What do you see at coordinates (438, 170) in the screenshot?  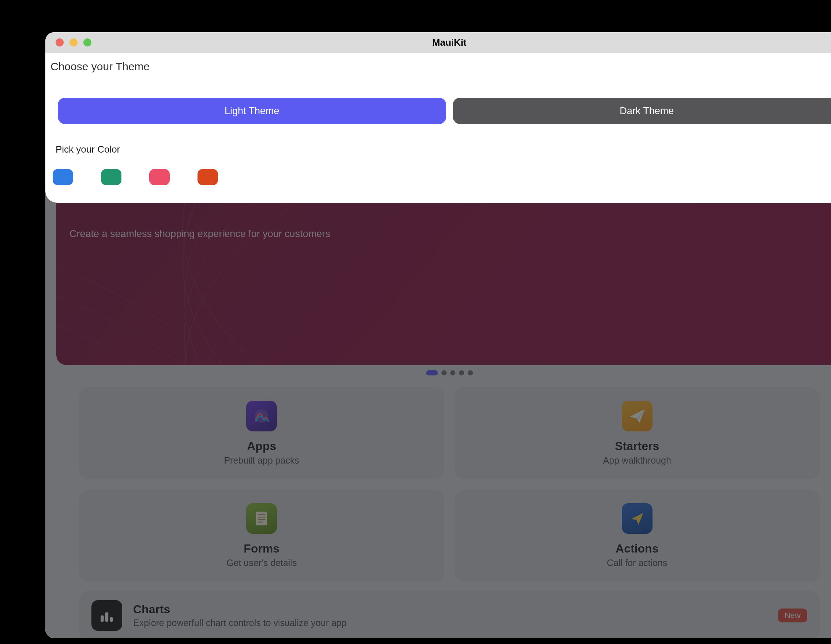 I see `color-swatches` at bounding box center [438, 170].